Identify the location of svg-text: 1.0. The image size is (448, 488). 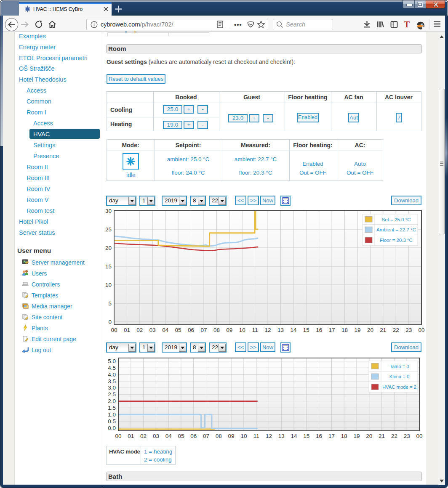
(112, 415).